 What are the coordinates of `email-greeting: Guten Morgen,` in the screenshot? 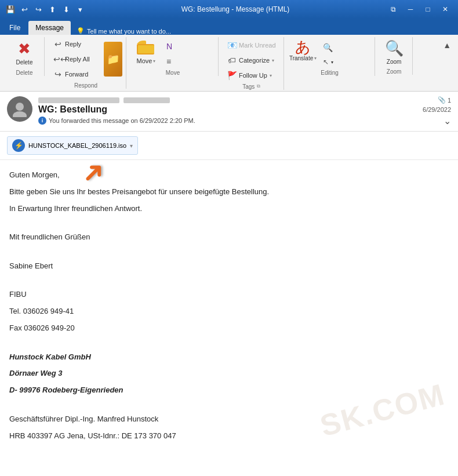 It's located at (229, 175).